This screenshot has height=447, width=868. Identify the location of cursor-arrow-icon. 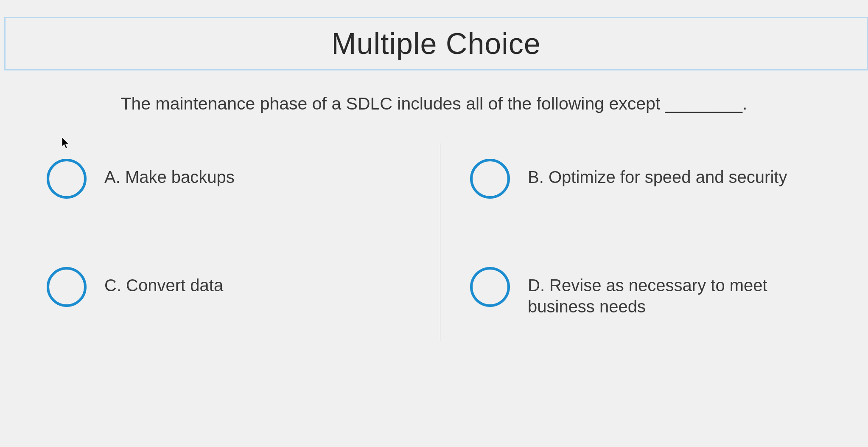
(66, 143).